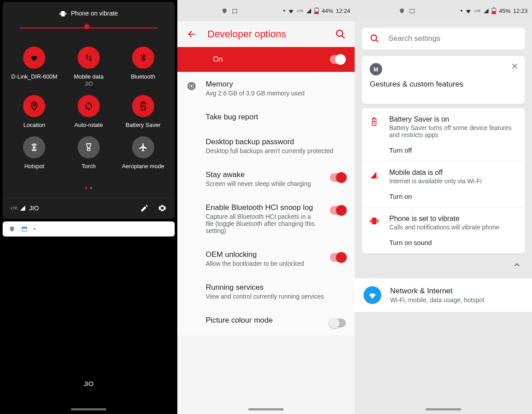  Describe the element at coordinates (89, 190) in the screenshot. I see `page-indicator` at that location.